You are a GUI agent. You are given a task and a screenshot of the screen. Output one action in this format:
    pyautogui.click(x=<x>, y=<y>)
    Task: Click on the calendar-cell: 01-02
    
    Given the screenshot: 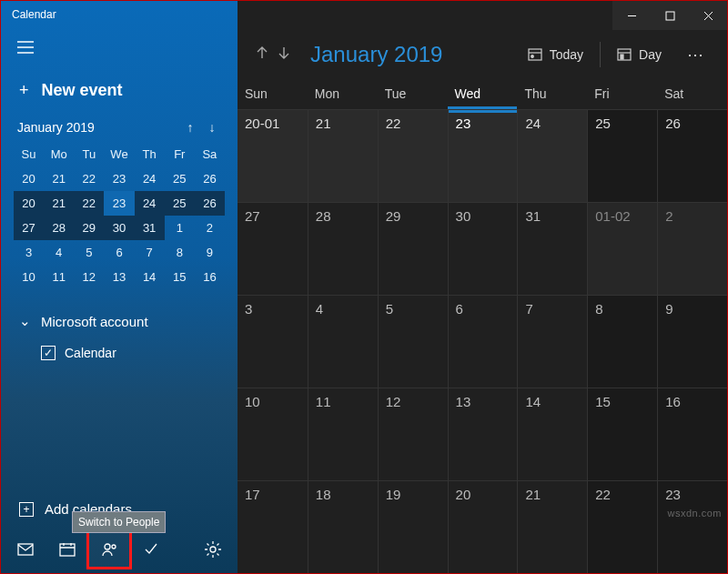 What is the action you would take?
    pyautogui.click(x=622, y=248)
    